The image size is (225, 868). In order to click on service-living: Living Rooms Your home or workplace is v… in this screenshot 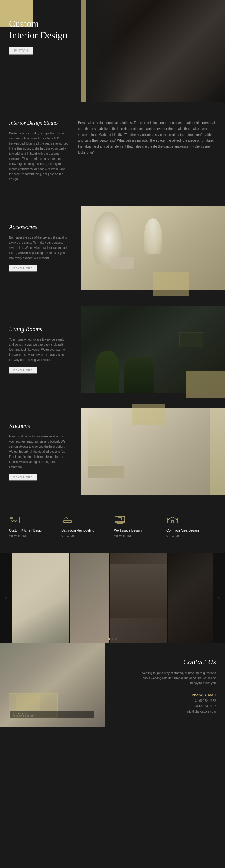, I will do `click(113, 350)`.